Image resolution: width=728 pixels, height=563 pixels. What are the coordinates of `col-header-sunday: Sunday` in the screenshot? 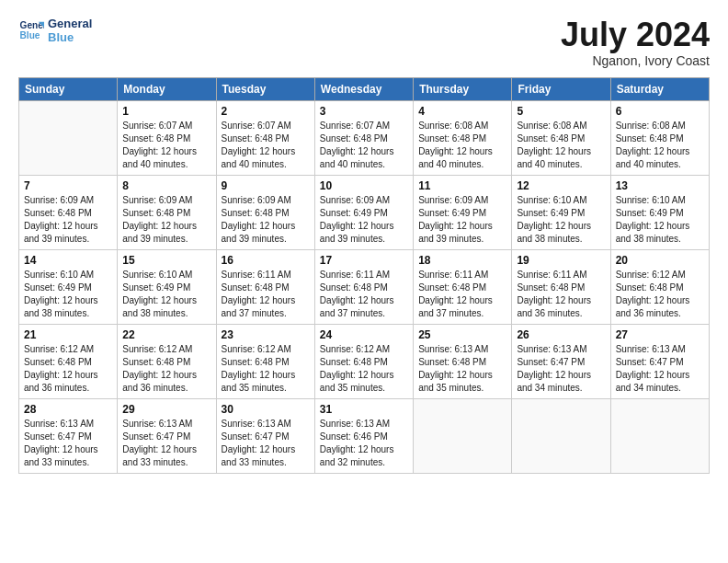 It's located at (68, 88).